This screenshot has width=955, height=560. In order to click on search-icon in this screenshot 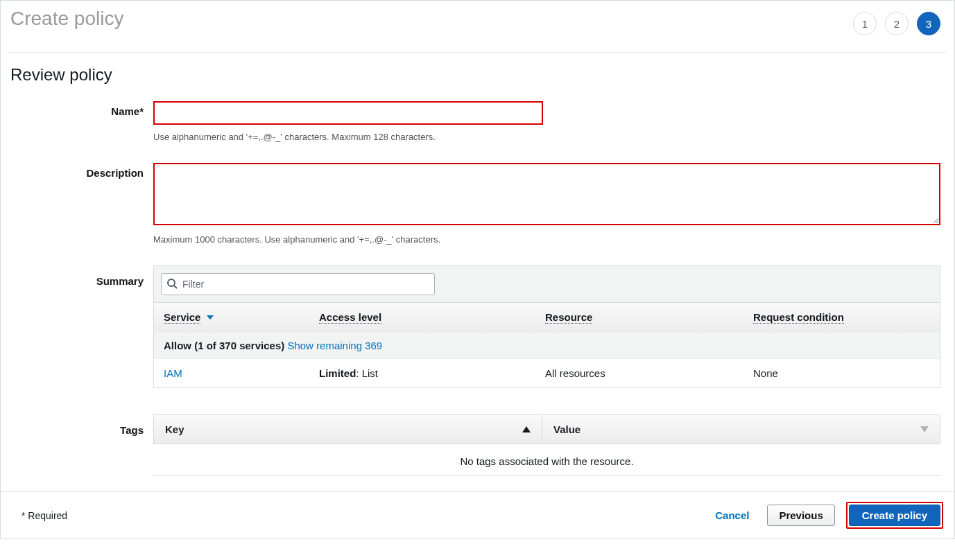, I will do `click(172, 283)`.